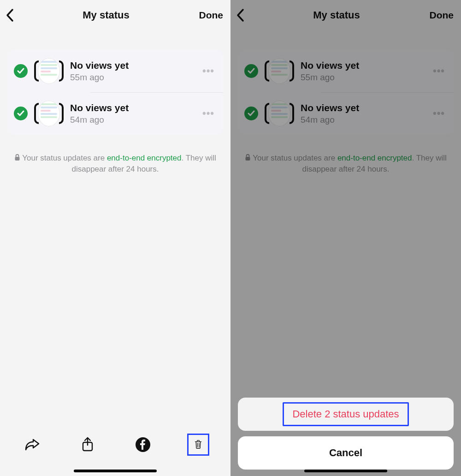 The width and height of the screenshot is (461, 476). What do you see at coordinates (88, 445) in the screenshot?
I see `share-icon` at bounding box center [88, 445].